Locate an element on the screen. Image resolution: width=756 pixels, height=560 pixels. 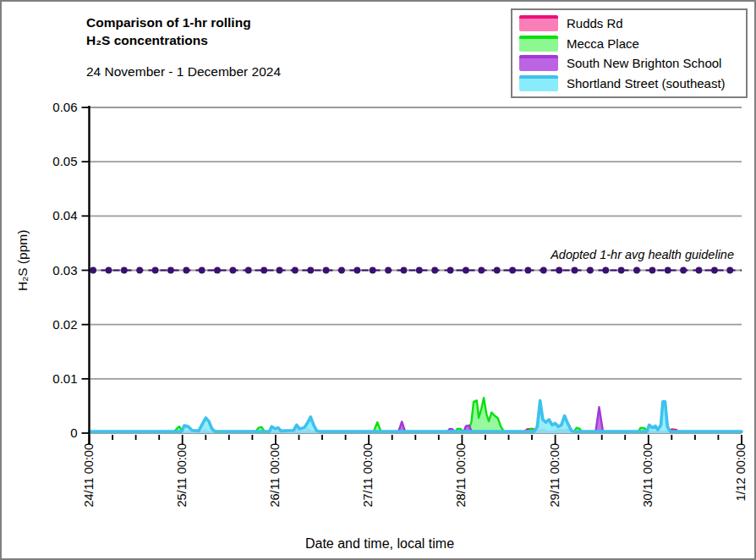
legend-label: Mecca Place is located at coordinates (603, 44).